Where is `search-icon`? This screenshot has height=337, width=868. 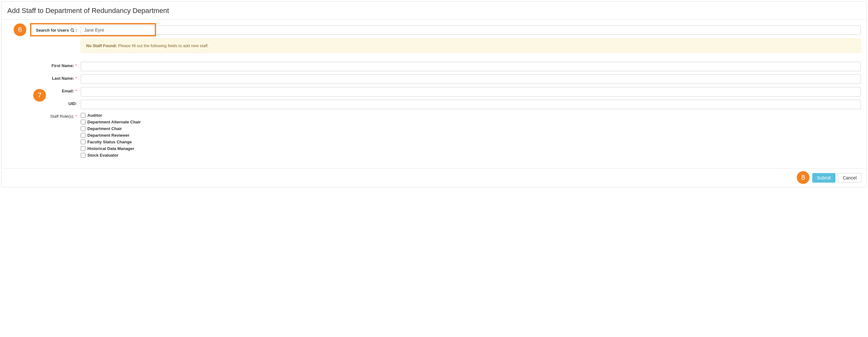
search-icon is located at coordinates (72, 30).